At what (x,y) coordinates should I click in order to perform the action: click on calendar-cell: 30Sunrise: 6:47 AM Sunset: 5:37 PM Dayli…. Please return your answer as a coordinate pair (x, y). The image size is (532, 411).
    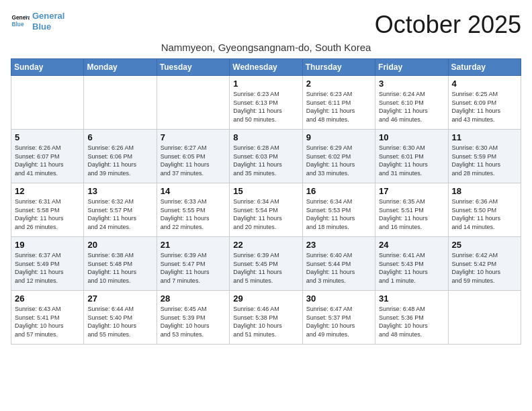
    Looking at the image, I should click on (339, 318).